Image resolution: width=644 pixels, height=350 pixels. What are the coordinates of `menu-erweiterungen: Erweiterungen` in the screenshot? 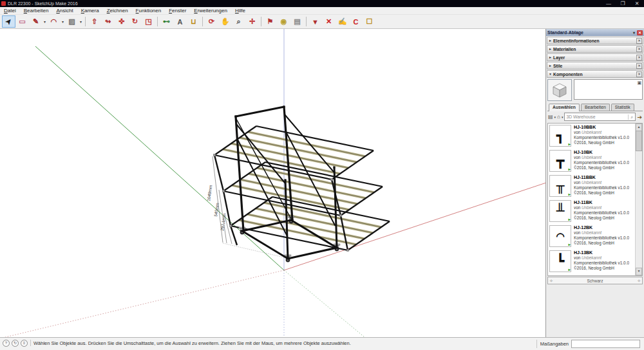 It's located at (211, 10).